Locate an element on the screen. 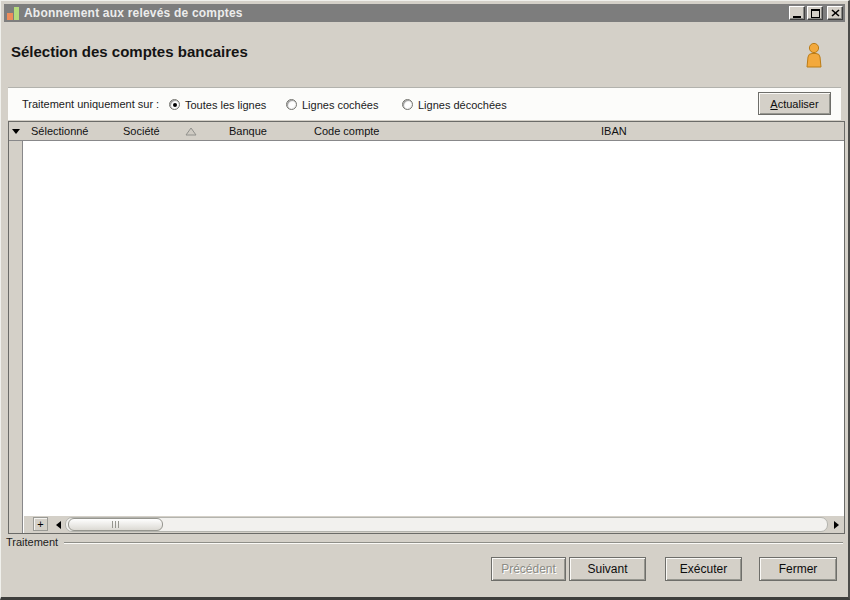 Image resolution: width=850 pixels, height=600 pixels. scroll-left-button is located at coordinates (58, 524).